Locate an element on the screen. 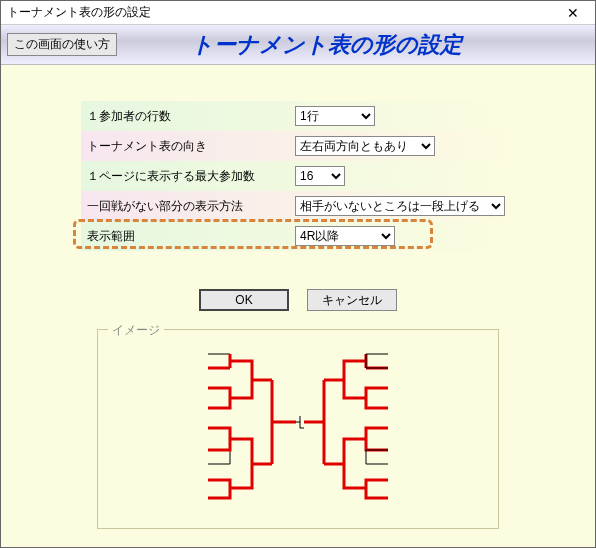 This screenshot has width=596, height=548. window-title: トーナメント表の形の設定 is located at coordinates (79, 12).